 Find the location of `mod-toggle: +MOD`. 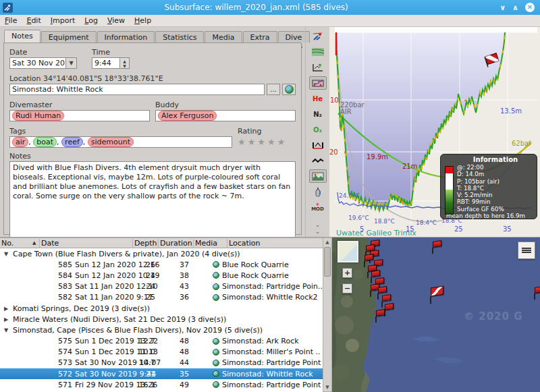

mod-toggle: +MOD is located at coordinates (318, 207).